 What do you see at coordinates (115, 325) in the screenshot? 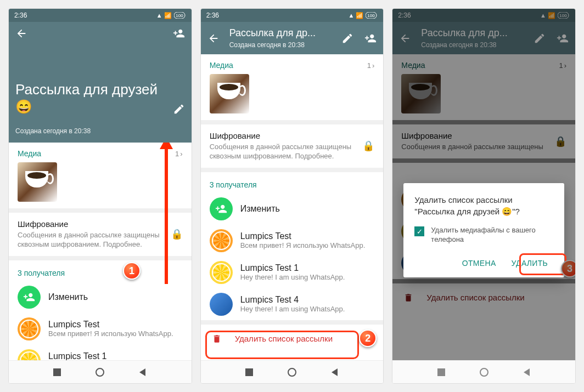
I see `contact-name: Lumpics Test` at bounding box center [115, 325].